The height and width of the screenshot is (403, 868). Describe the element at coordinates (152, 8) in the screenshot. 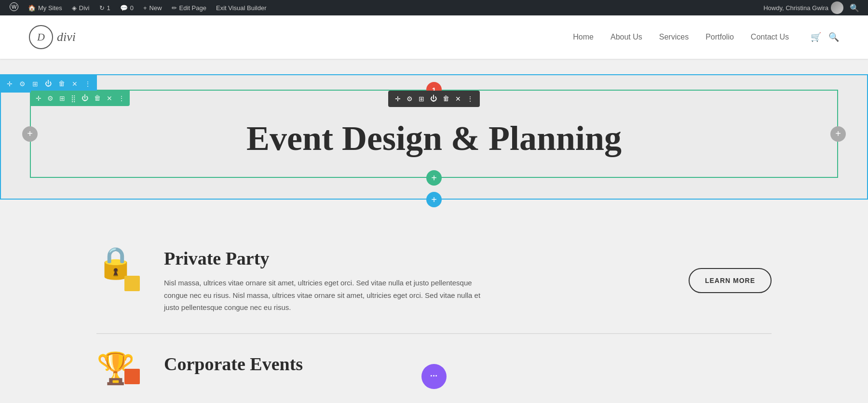

I see `new-button: + New` at that location.